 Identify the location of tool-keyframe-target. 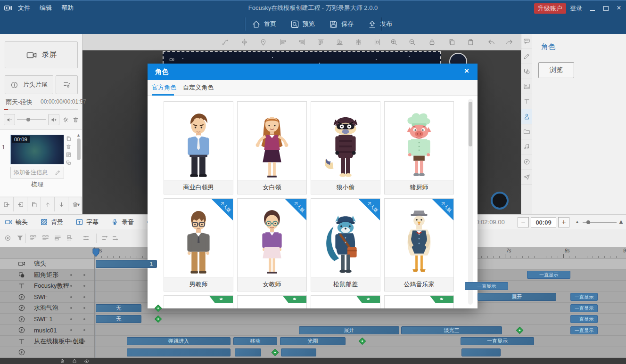
(8, 238).